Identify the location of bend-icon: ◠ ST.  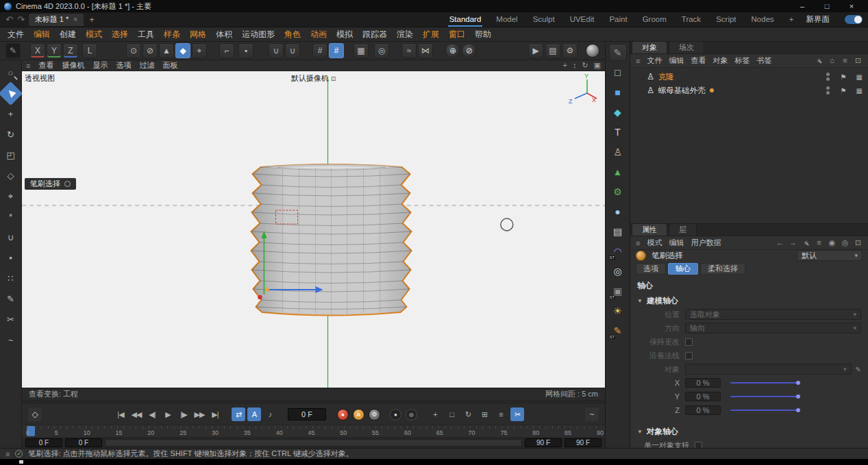
(618, 251).